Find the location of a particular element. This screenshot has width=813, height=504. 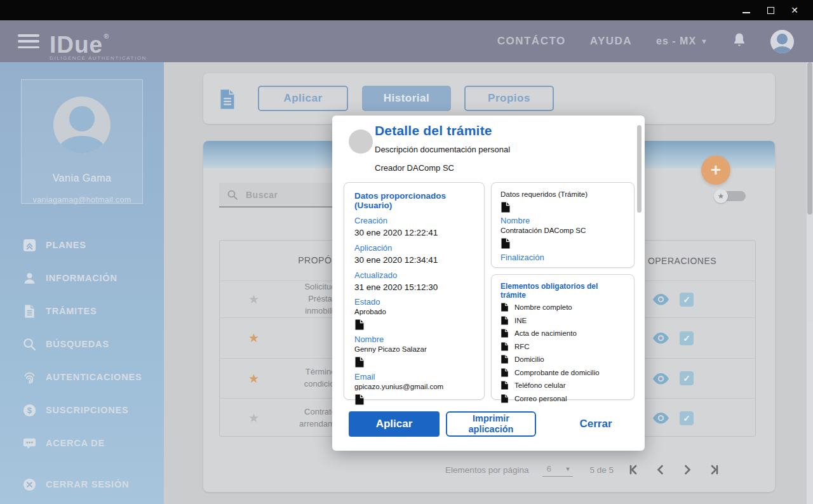

maximize-icon is located at coordinates (770, 10).